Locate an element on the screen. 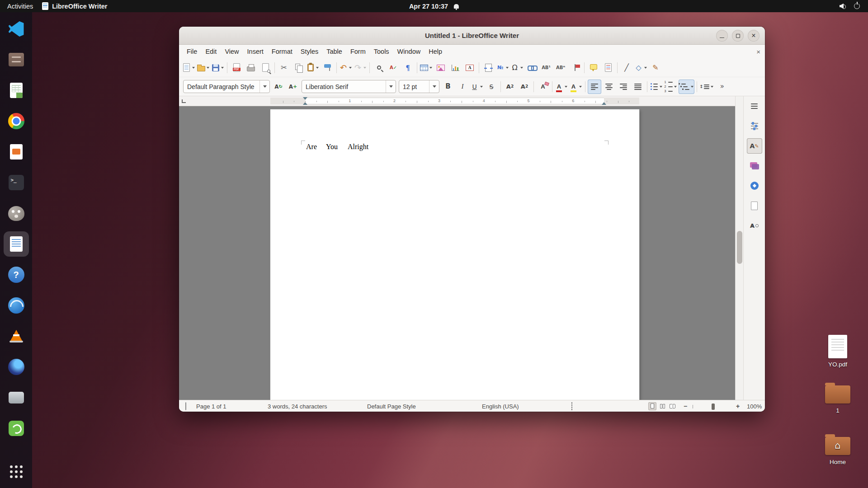  right-indent-marker is located at coordinates (604, 103).